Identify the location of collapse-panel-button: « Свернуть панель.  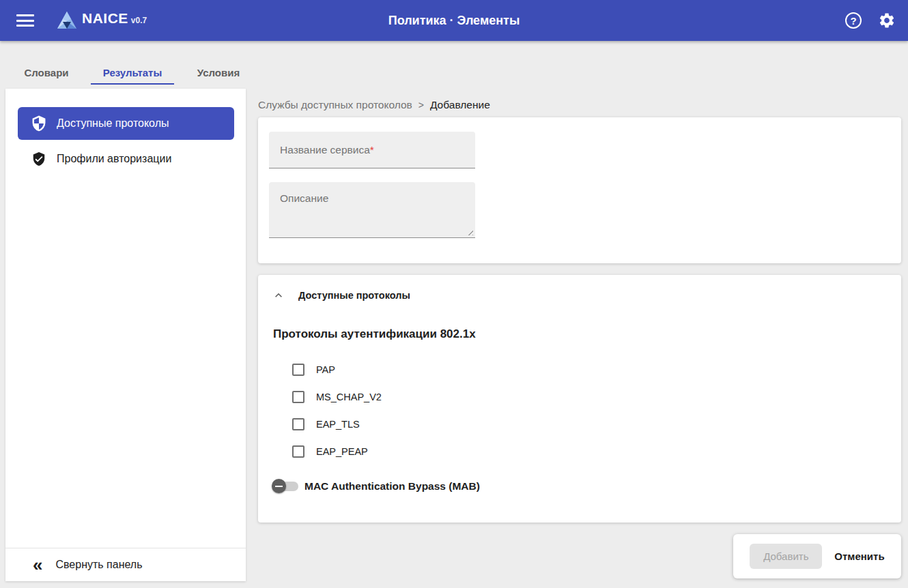
(126, 565).